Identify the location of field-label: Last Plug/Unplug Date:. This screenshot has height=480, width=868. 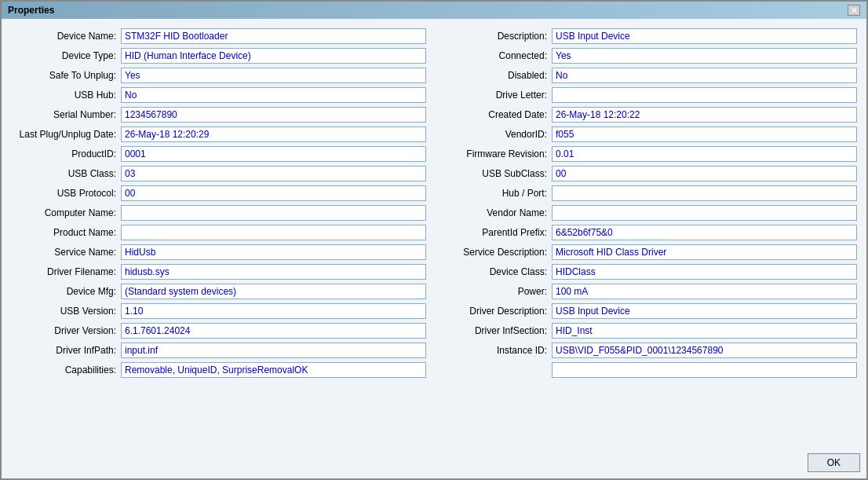
(66, 134).